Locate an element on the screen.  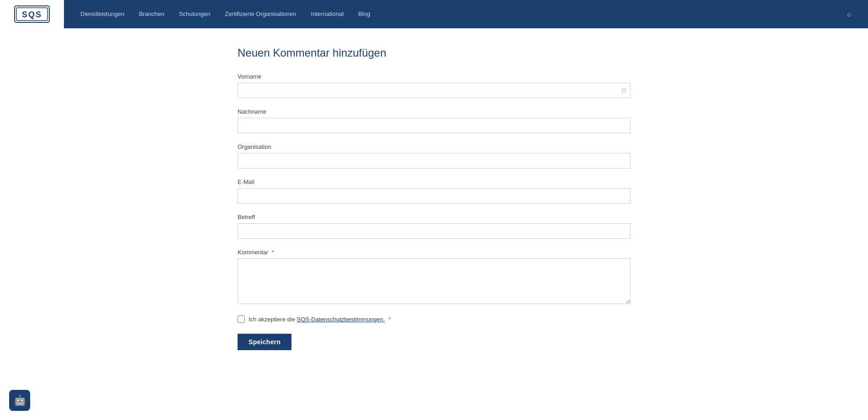
kommentar-required-star: * is located at coordinates (273, 252).